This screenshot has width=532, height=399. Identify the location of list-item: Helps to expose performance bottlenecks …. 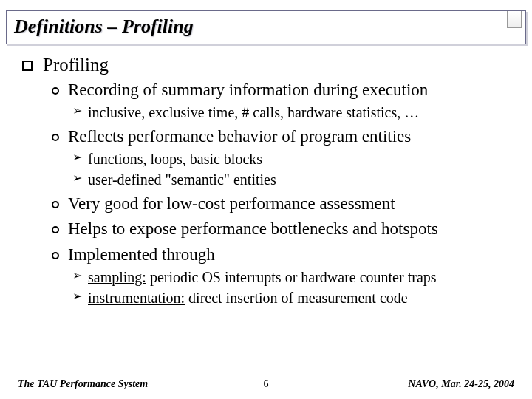
(281, 229).